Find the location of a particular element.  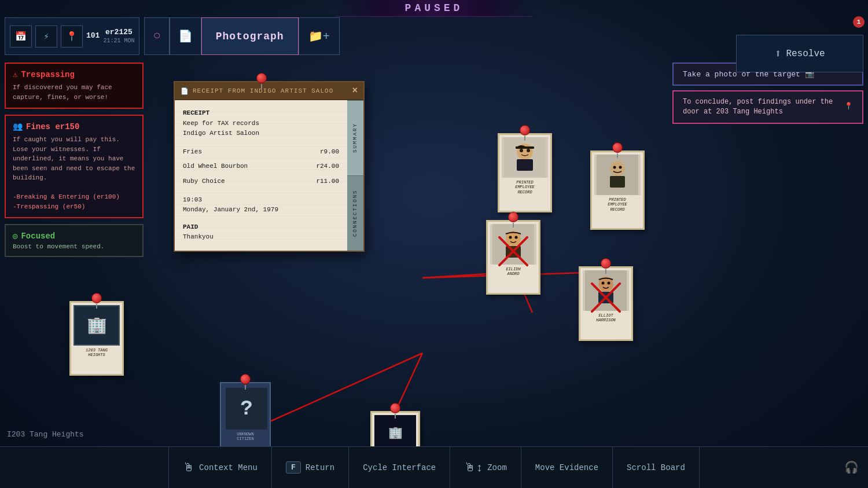

eilidh-pushpin is located at coordinates (513, 218).